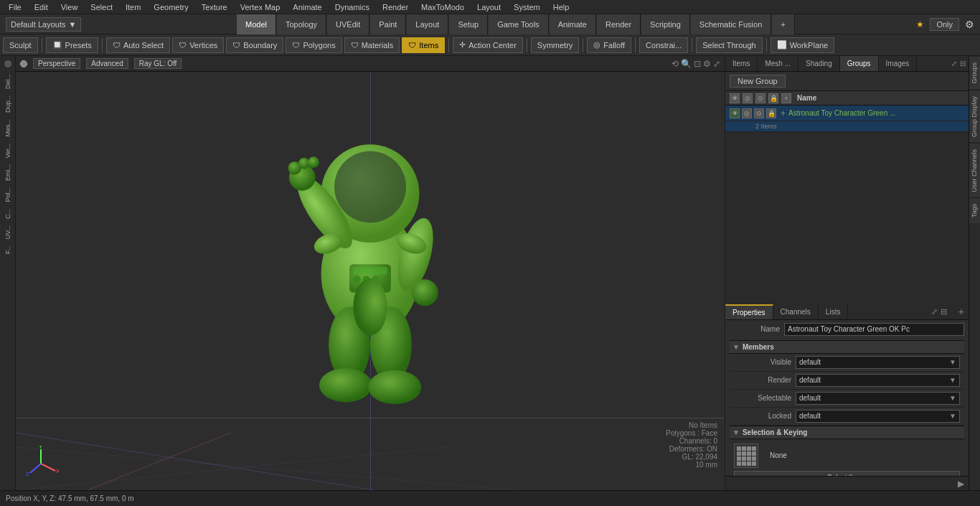  What do you see at coordinates (8, 250) in the screenshot?
I see `left-tool-f: F...` at bounding box center [8, 250].